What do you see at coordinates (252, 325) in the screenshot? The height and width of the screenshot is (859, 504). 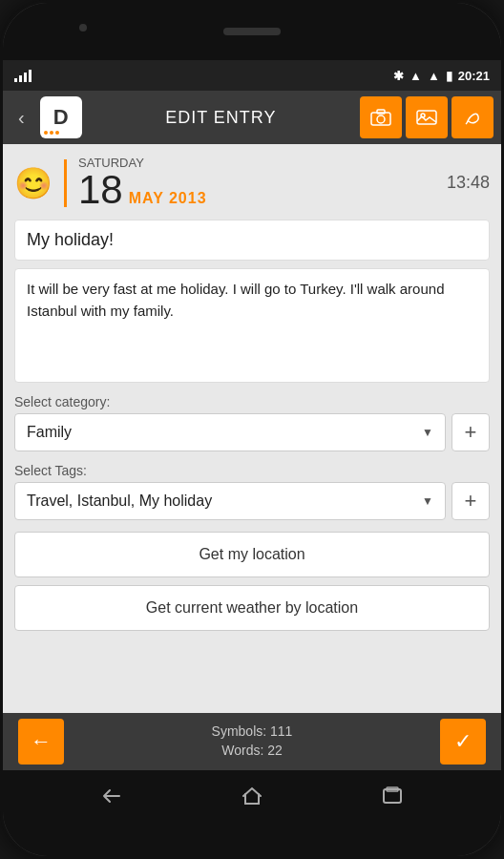 I see `body-input: It will be very fast at me holiday. I wi…` at bounding box center [252, 325].